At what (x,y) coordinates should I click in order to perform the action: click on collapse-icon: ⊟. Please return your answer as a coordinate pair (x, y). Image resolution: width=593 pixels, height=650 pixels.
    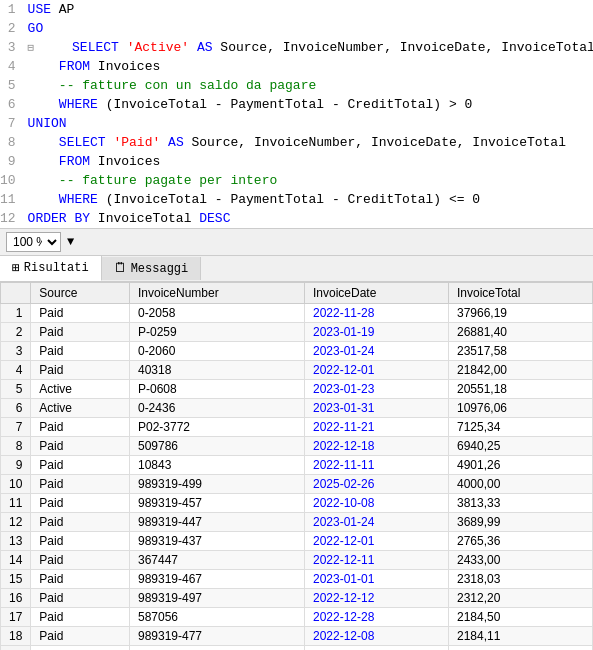
    Looking at the image, I should click on (34, 48).